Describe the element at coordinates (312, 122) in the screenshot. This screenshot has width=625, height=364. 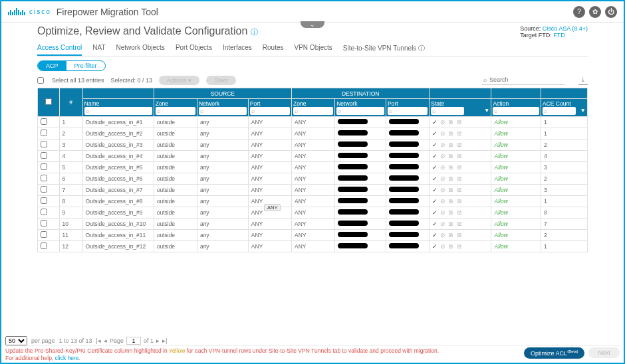
I see `table-row: 1Outside_access_in_#1outsideanyANYANY✓⊘🗎…` at that location.